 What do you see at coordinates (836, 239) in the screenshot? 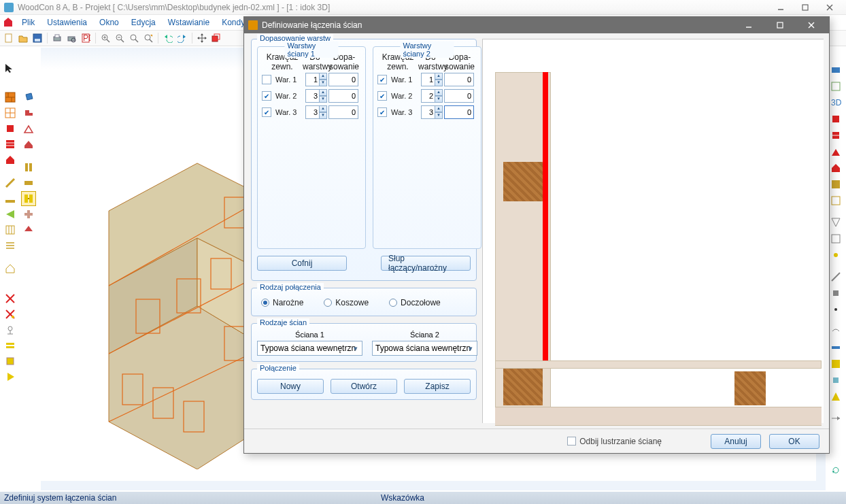
I see `rtool-11-icon` at bounding box center [836, 239].